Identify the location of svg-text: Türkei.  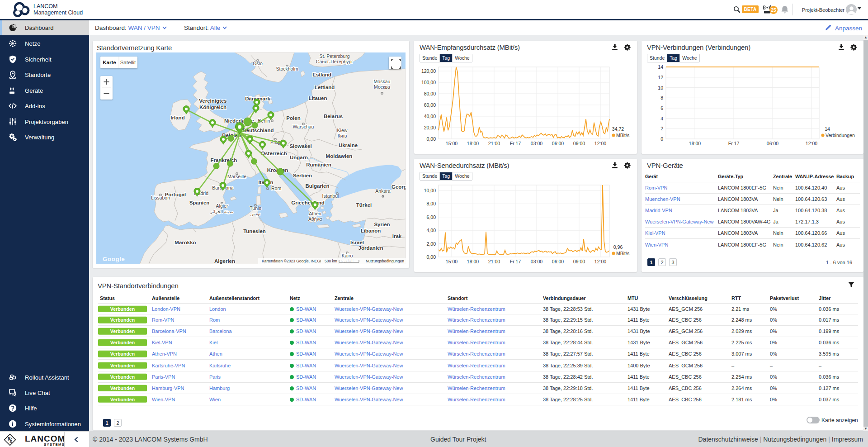
(364, 205).